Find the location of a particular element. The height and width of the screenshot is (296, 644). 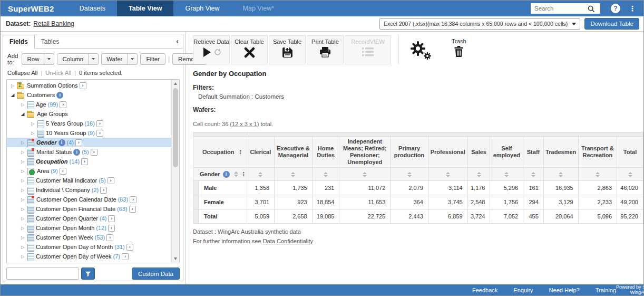

data-confidentiality-link: Data Confidentiality is located at coordinates (288, 241).